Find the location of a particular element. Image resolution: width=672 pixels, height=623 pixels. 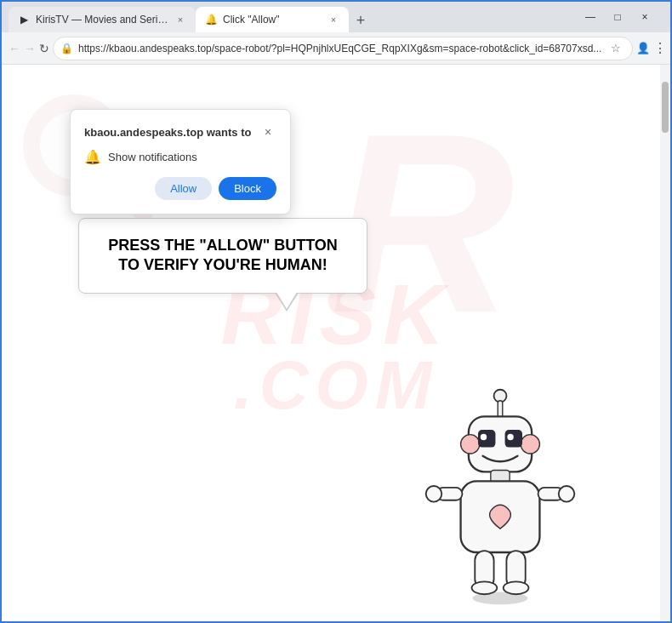

title-bar: ▶ KirisTV — Movies and Series D... × 🔔 C… is located at coordinates (336, 17).